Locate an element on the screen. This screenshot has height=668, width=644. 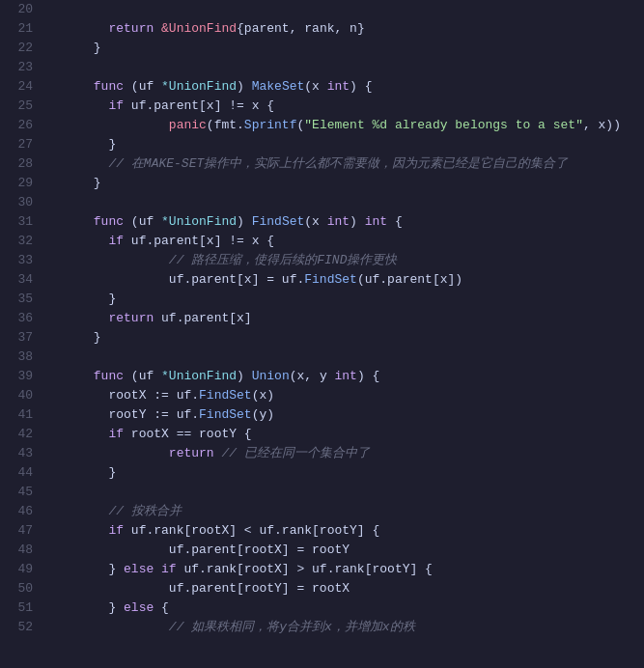
line-num-41: 41 is located at coordinates (20, 415).